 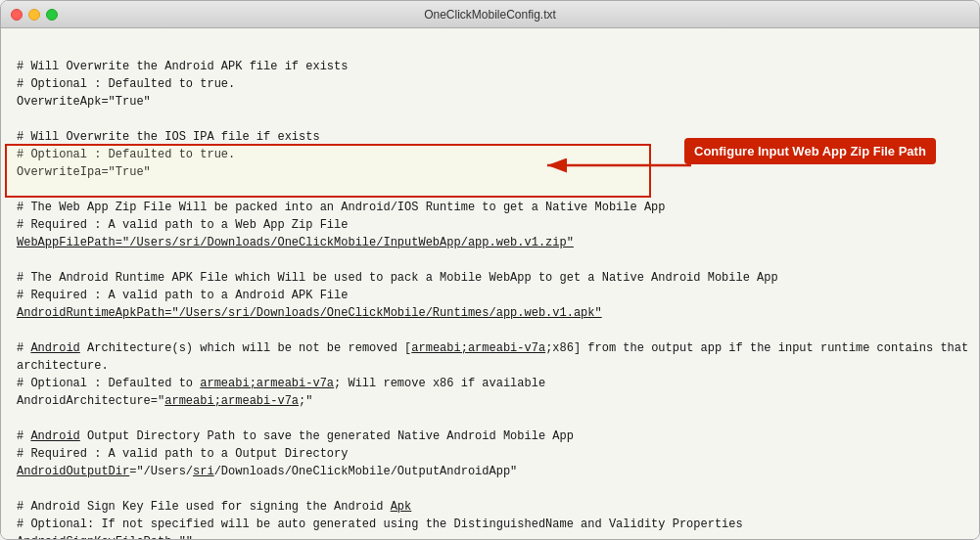 I want to click on line-11: # Required : A valid path to a Android A…, so click(x=182, y=295).